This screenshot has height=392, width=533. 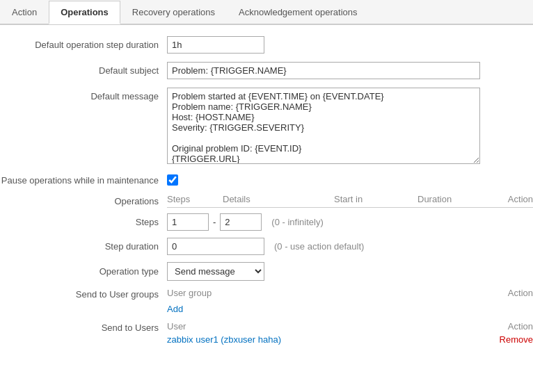 What do you see at coordinates (85, 13) in the screenshot?
I see `tab-operations: Operations` at bounding box center [85, 13].